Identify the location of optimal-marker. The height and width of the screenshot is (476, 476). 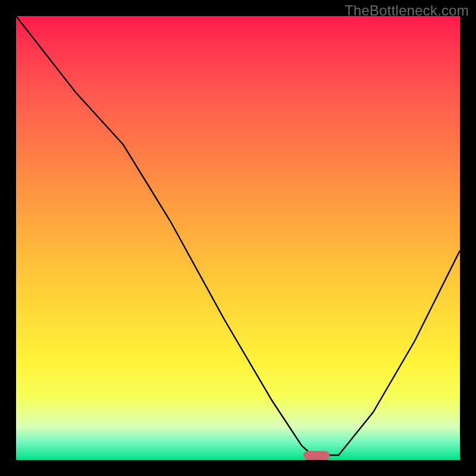
(317, 456).